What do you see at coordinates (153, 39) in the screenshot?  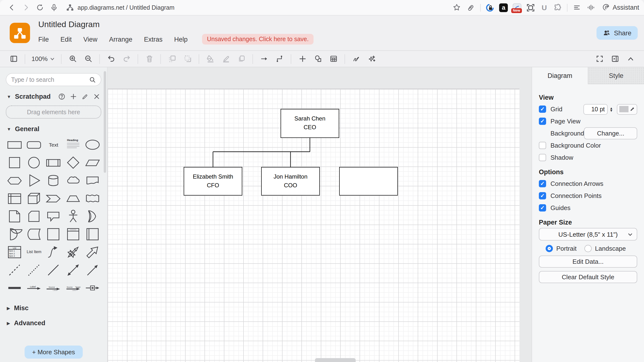 I see `menu-extras: Extras` at bounding box center [153, 39].